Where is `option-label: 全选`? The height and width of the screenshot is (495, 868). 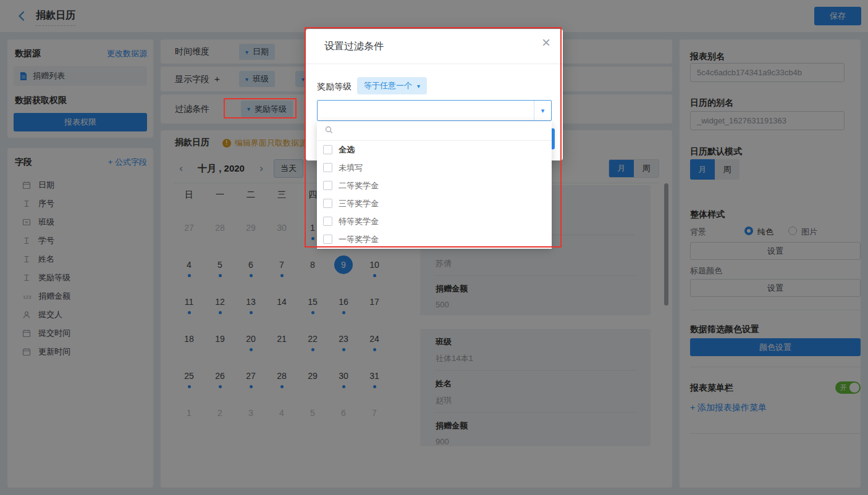
option-label: 全选 is located at coordinates (347, 150).